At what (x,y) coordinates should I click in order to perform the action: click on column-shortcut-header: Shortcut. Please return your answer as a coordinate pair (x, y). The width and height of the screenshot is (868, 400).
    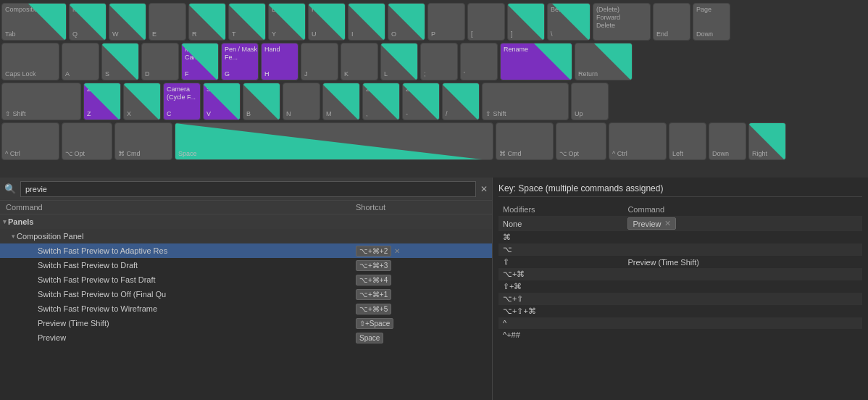
    Looking at the image, I should click on (421, 207).